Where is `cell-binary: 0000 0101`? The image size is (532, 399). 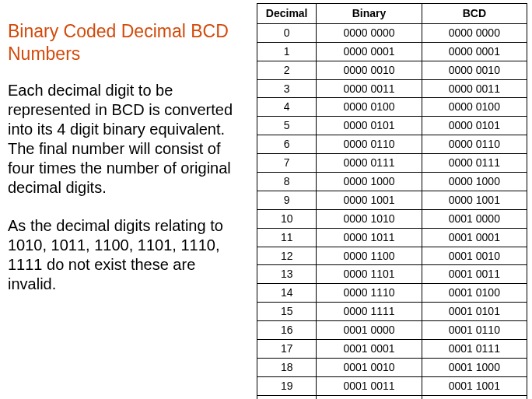
cell-binary: 0000 0101 is located at coordinates (369, 126).